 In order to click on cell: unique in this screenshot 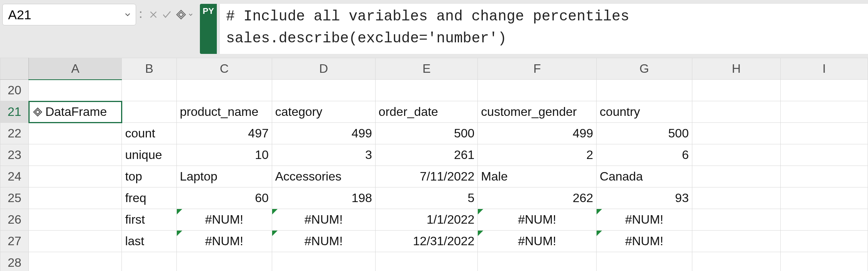, I will do `click(149, 155)`.